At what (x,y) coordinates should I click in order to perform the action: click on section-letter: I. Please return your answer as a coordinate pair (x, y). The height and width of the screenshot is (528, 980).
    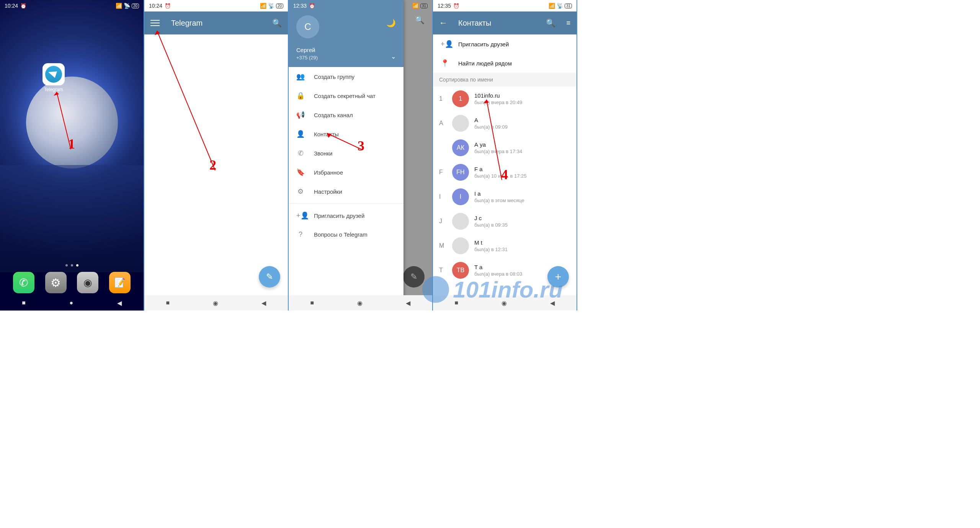
    Looking at the image, I should click on (443, 197).